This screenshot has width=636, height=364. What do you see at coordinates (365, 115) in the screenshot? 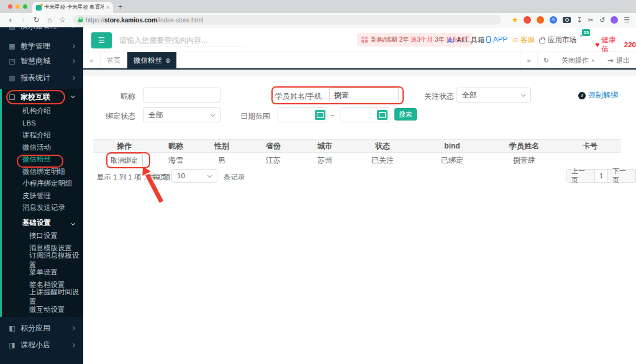
I see `date-to-field` at bounding box center [365, 115].